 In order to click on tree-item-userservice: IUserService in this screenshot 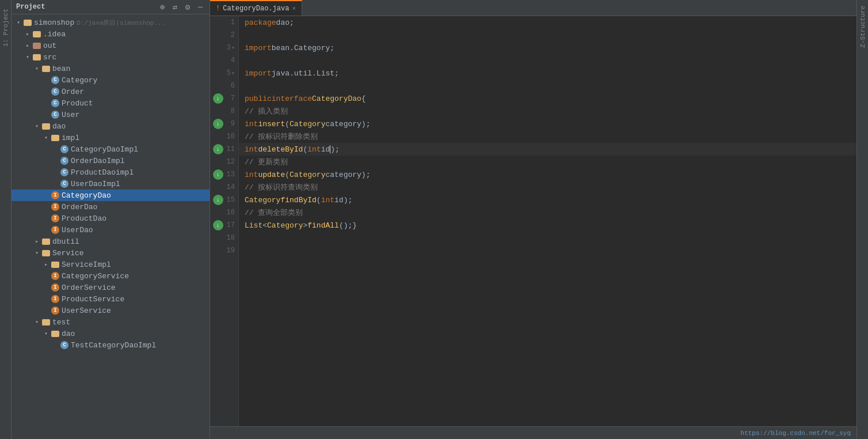, I will do `click(111, 311)`.